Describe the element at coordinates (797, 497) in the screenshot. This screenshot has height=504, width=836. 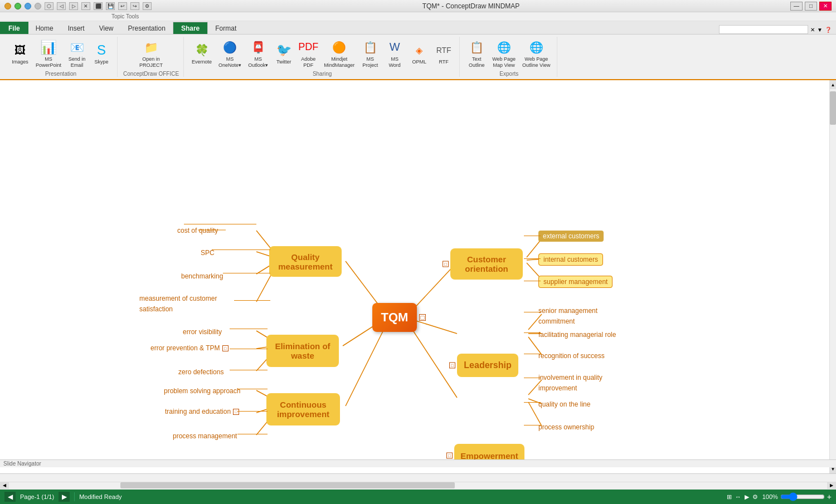
I see `zoom-control: 100% +` at that location.